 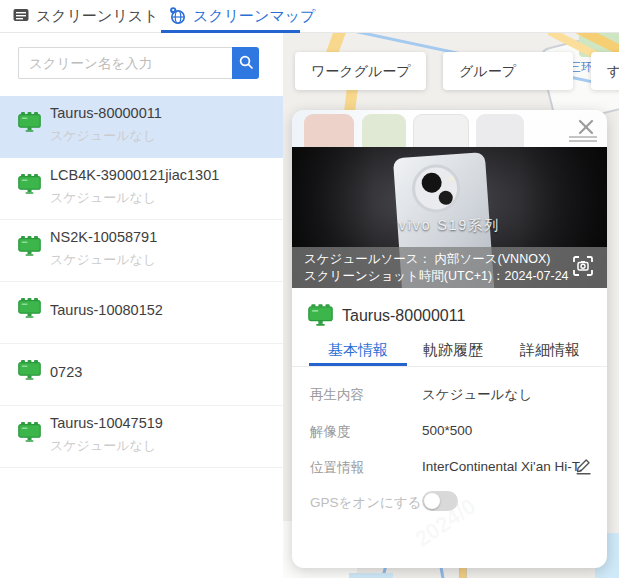 What do you see at coordinates (605, 71) in the screenshot?
I see `filter-all-button: すべて` at bounding box center [605, 71].